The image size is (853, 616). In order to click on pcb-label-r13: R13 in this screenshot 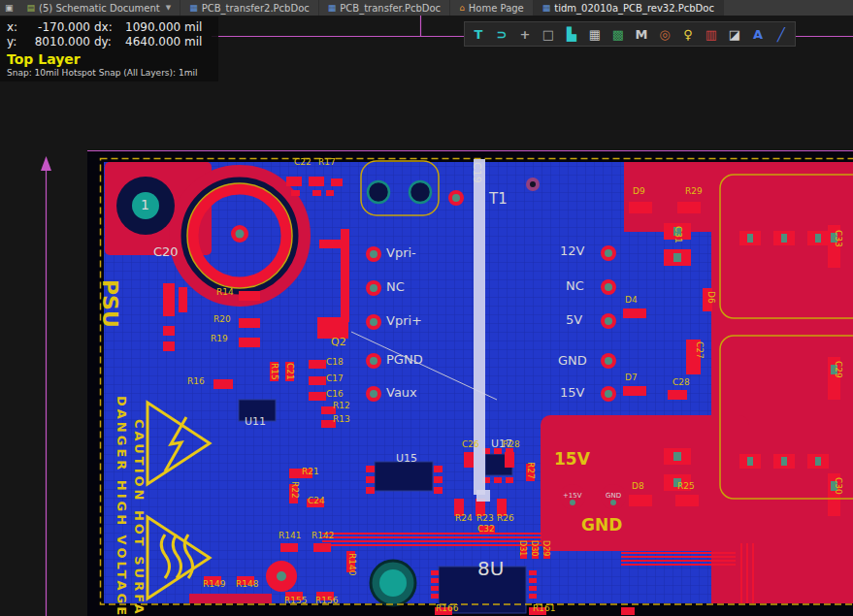, I will do `click(342, 419)`.